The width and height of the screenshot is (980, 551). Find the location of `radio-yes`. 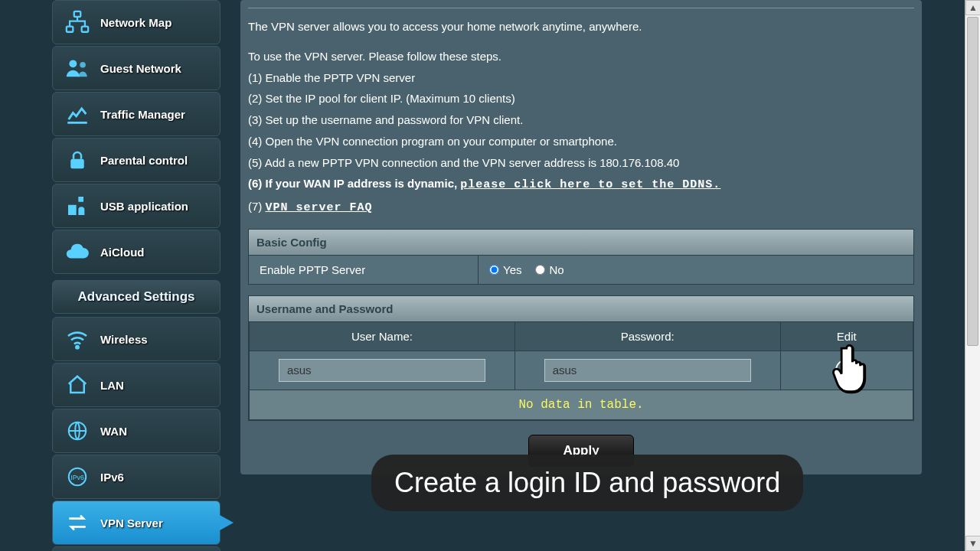

radio-yes is located at coordinates (495, 269).